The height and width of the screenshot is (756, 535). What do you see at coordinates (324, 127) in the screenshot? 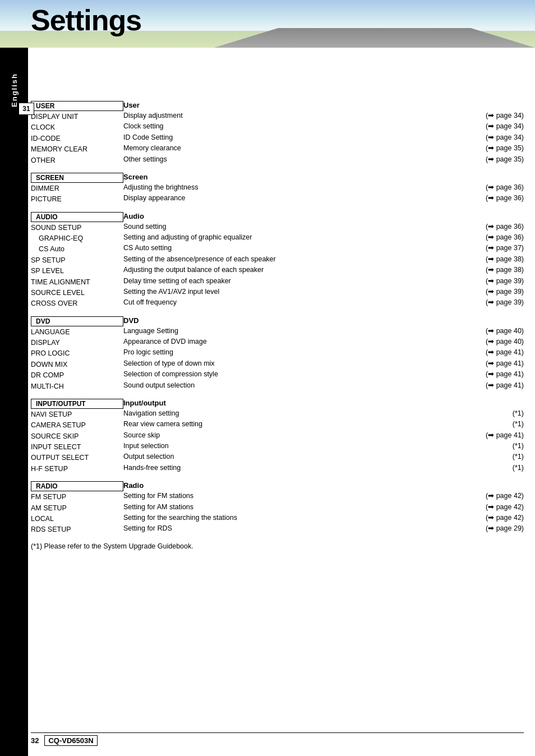
I see `table-row: Clock setting(➡ page 34)` at bounding box center [324, 127].